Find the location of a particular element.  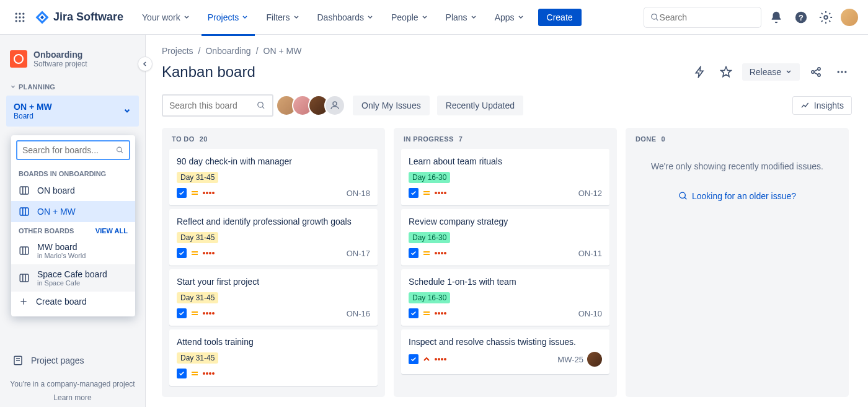

board-option-on-board: ON board is located at coordinates (73, 190).